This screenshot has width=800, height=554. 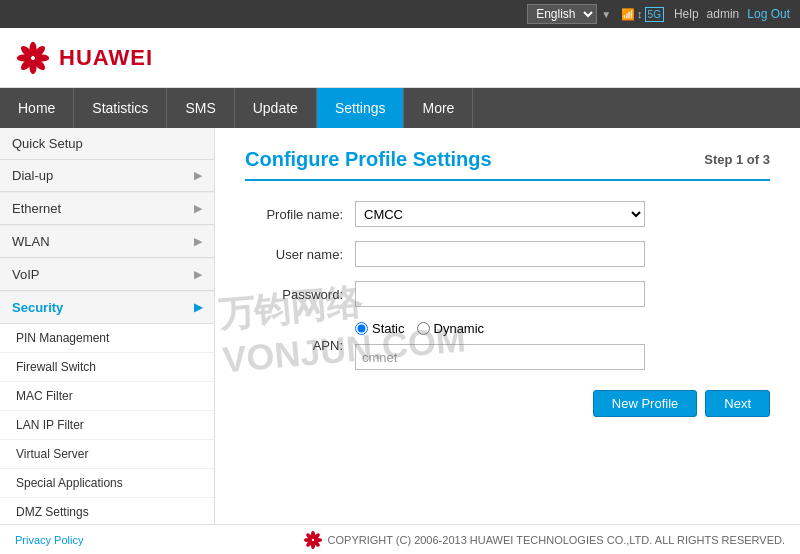 What do you see at coordinates (508, 214) in the screenshot?
I see `profile-name-row: Profile name: CMCC` at bounding box center [508, 214].